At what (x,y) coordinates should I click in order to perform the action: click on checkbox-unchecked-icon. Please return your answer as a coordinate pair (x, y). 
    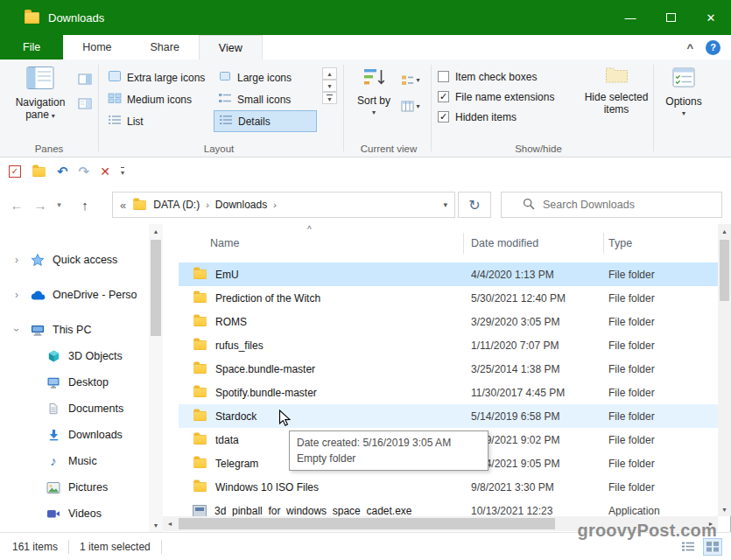
    Looking at the image, I should click on (443, 77).